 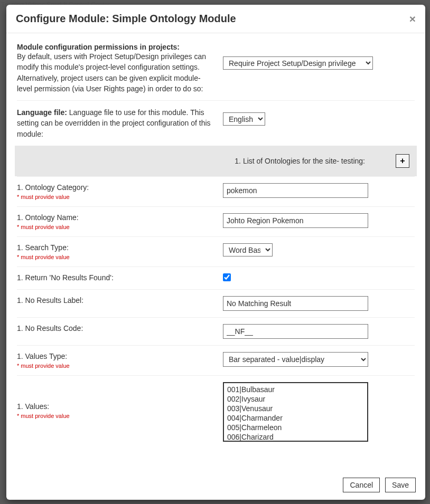 I want to click on values-textarea: 001|Bulbasaur 002|Ivysaur 003|Venusaur 0…, so click(x=296, y=412).